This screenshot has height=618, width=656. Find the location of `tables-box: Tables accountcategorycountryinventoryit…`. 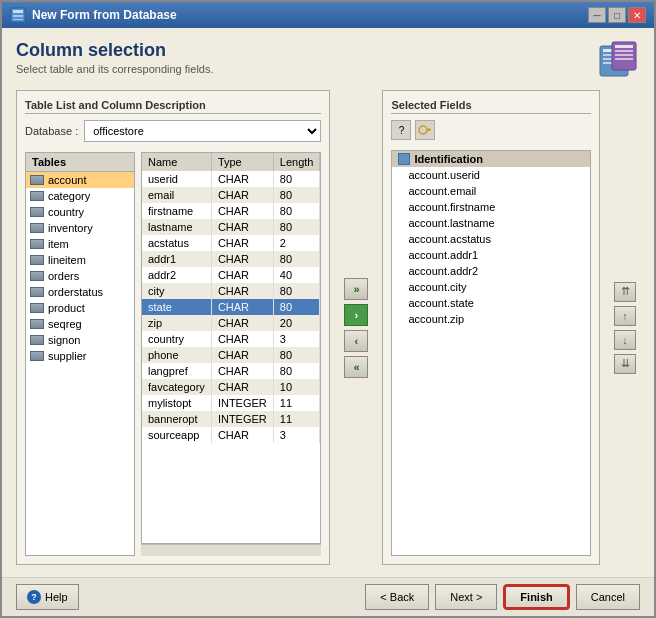

tables-box: Tables accountcategorycountryinventoryit… is located at coordinates (80, 354).